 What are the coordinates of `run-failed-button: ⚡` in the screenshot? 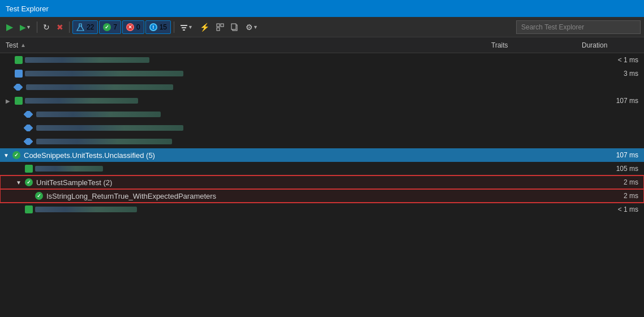 It's located at (205, 27).